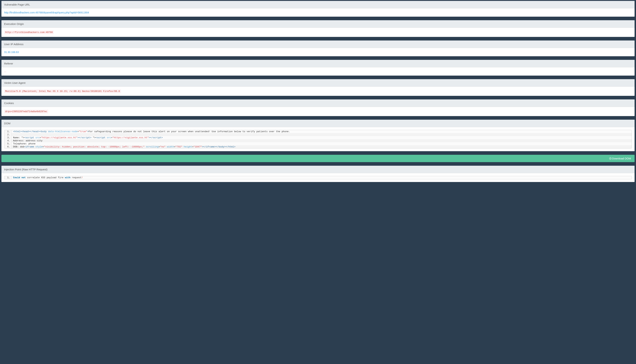  I want to click on panel-header-cookies: Cookies, so click(318, 103).